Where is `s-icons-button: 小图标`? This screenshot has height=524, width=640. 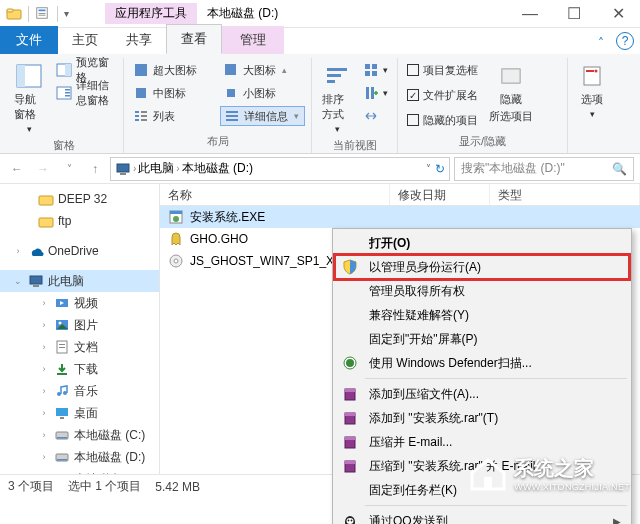
s-icons-button: 小图标 is located at coordinates (263, 93).